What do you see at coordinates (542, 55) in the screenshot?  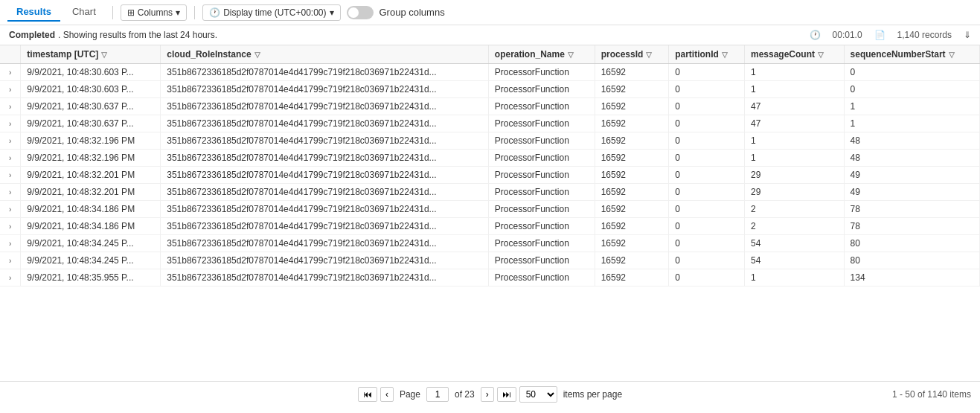 I see `col-header-operation: operation_Name ▽` at bounding box center [542, 55].